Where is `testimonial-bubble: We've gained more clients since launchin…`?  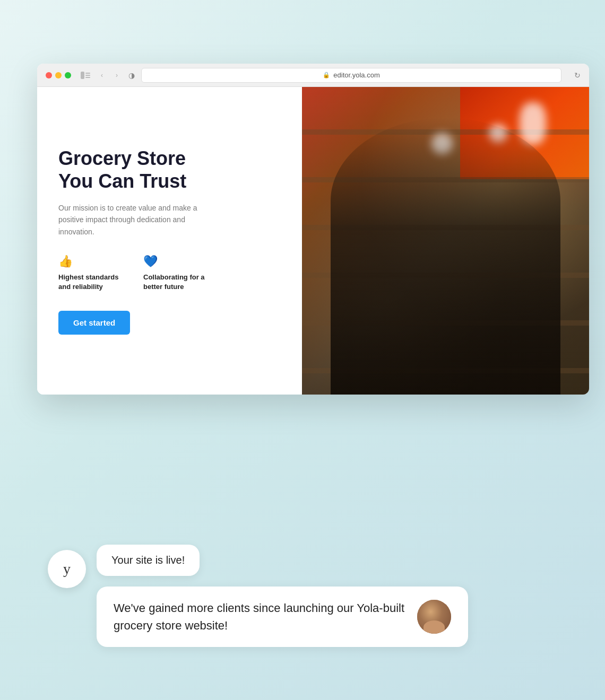 testimonial-bubble: We've gained more clients since launchin… is located at coordinates (282, 617).